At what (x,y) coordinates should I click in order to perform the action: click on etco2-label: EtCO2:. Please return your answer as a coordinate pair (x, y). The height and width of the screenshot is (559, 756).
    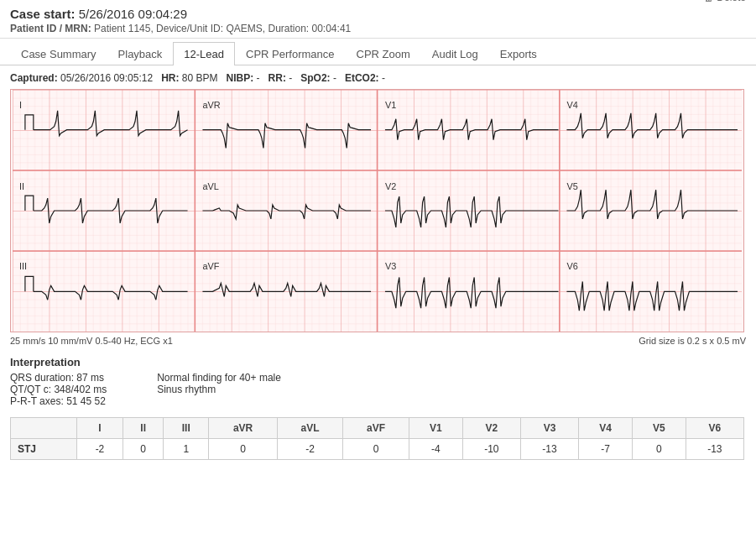
    Looking at the image, I should click on (362, 78).